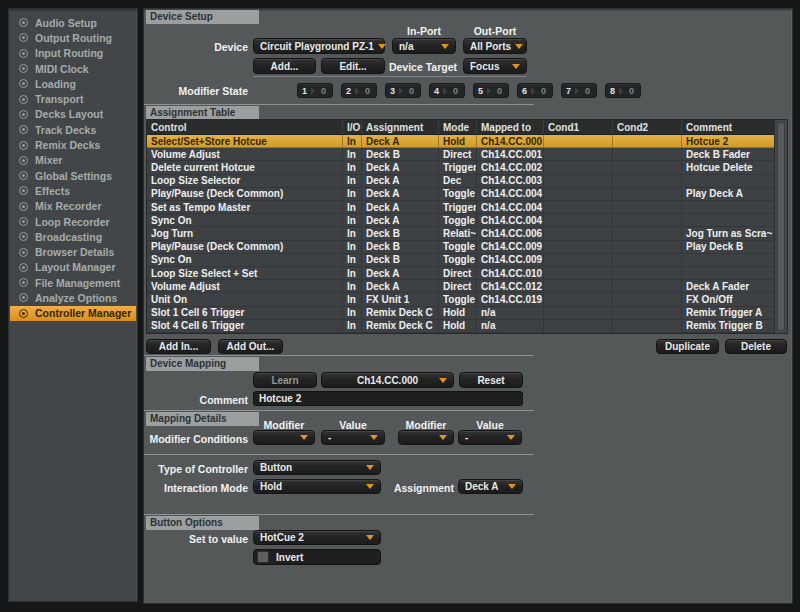 Image resolution: width=800 pixels, height=612 pixels. What do you see at coordinates (73, 130) in the screenshot?
I see `sidebar-item: Track Decks` at bounding box center [73, 130].